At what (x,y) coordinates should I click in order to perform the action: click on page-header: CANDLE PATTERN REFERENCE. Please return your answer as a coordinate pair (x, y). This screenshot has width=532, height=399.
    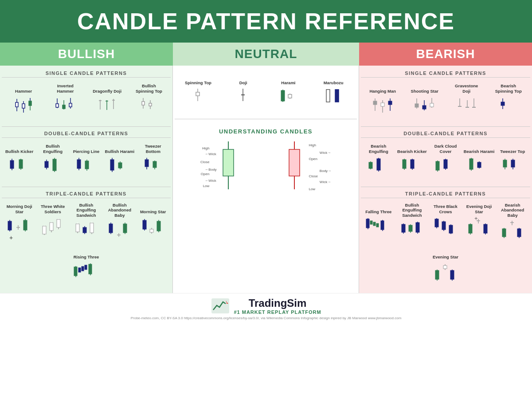
    Looking at the image, I should click on (266, 21).